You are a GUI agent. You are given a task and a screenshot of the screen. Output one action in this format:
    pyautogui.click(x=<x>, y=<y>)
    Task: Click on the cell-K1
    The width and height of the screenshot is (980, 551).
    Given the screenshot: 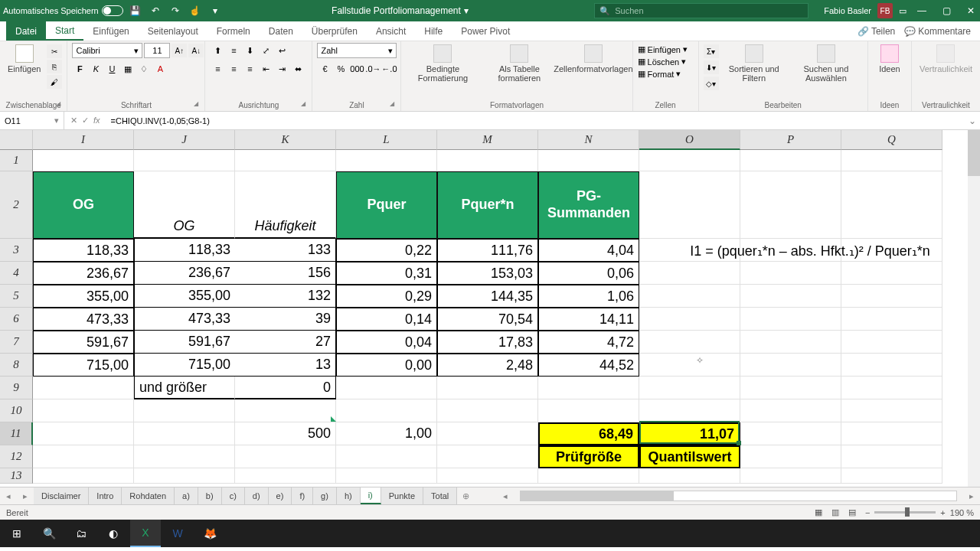 What is the action you would take?
    pyautogui.click(x=286, y=161)
    